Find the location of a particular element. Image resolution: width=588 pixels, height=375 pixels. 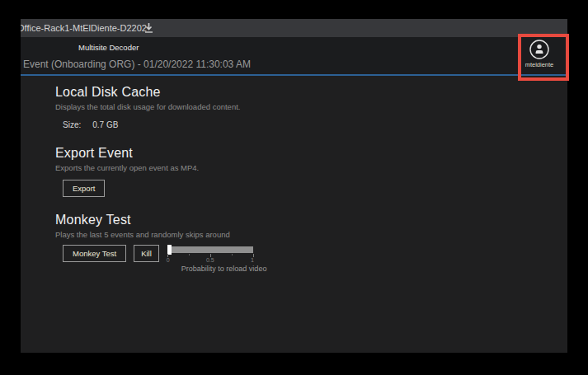

header: Multisite Decoder Event (Onboarding ORG)… is located at coordinates (294, 56).